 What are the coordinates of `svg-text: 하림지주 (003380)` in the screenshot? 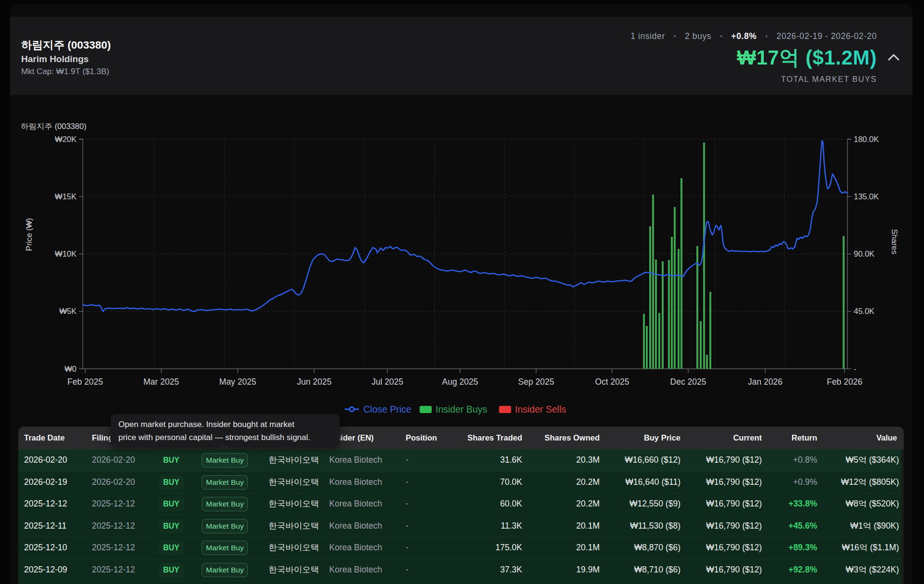 It's located at (54, 126).